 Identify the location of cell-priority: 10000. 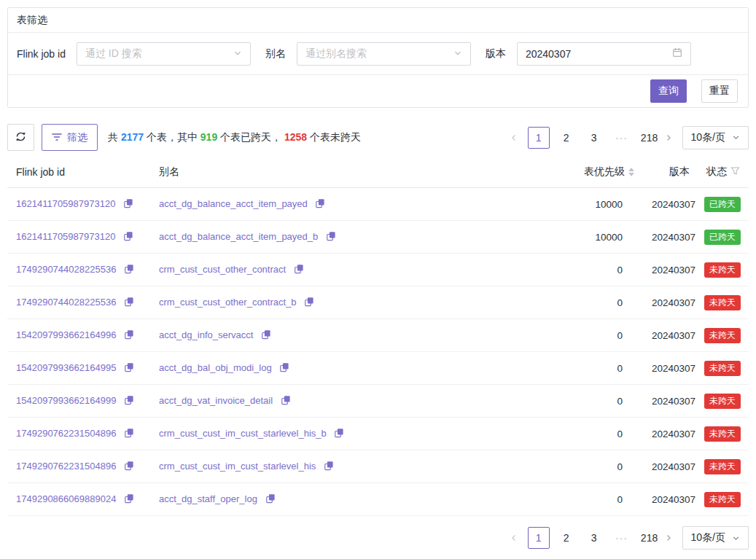
(601, 238).